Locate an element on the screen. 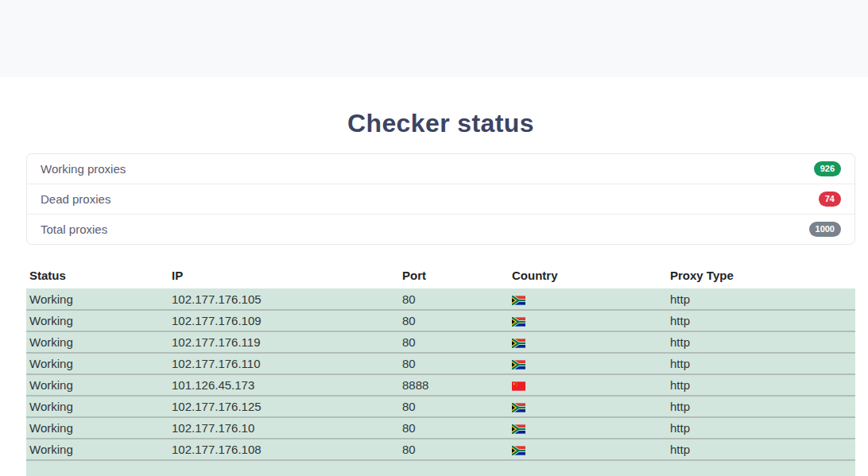 This screenshot has width=868, height=476. page-title: Checker status is located at coordinates (440, 124).